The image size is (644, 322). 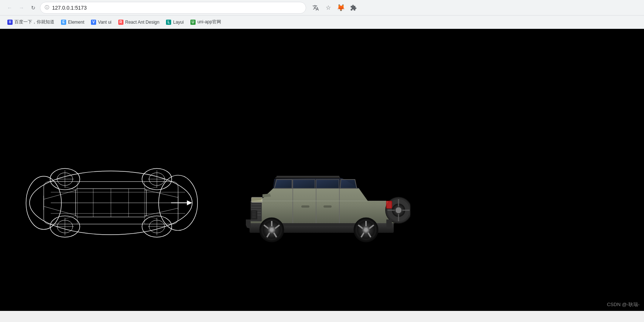 I want to click on nav-bar: ← → ↻ ⓘ 127.0.0.1:5173 ☆ 🦊, so click(x=322, y=8).